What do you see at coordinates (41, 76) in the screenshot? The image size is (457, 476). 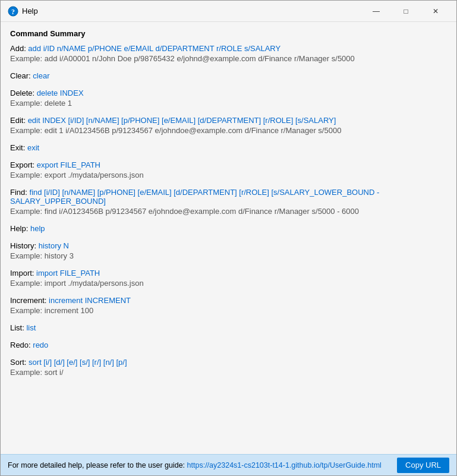 I see `clear-command: clear` at bounding box center [41, 76].